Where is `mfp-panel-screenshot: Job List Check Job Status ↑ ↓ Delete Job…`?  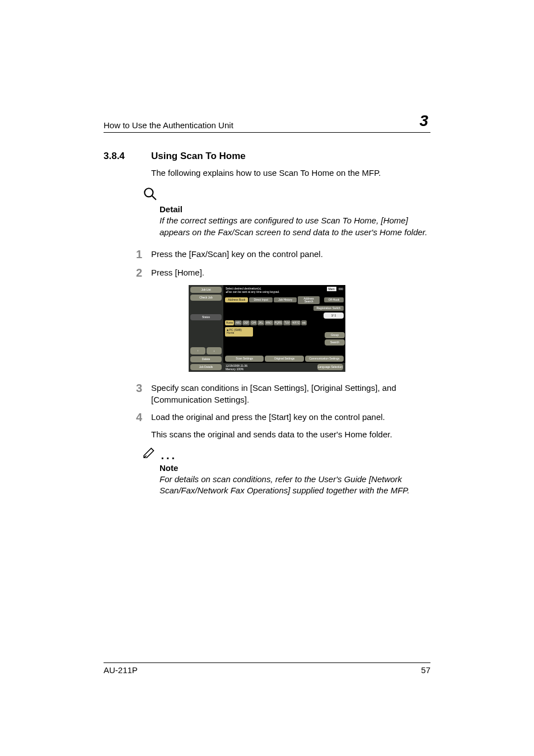 mfp-panel-screenshot: Job List Check Job Status ↑ ↓ Delete Job… is located at coordinates (267, 328).